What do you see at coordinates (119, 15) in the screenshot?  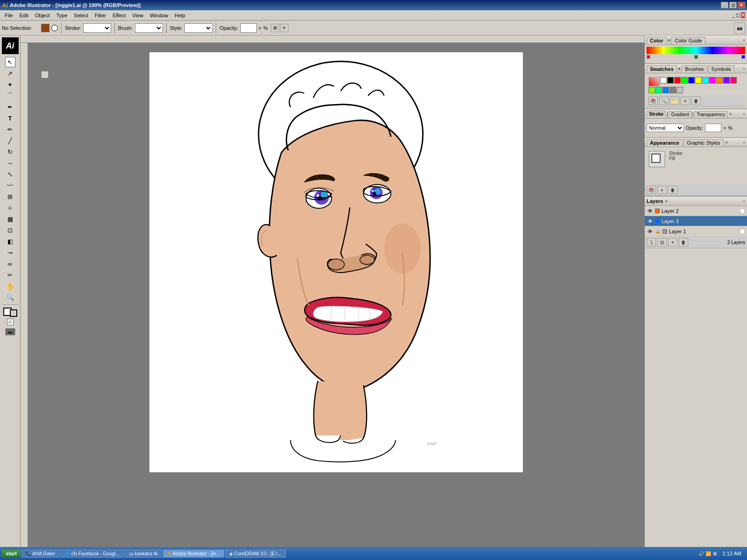 I see `menu-item-effect: Effect` at bounding box center [119, 15].